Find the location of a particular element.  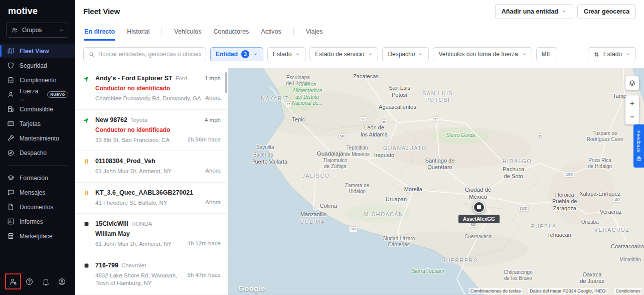

feedback-tab: Feedback is located at coordinates (639, 146).